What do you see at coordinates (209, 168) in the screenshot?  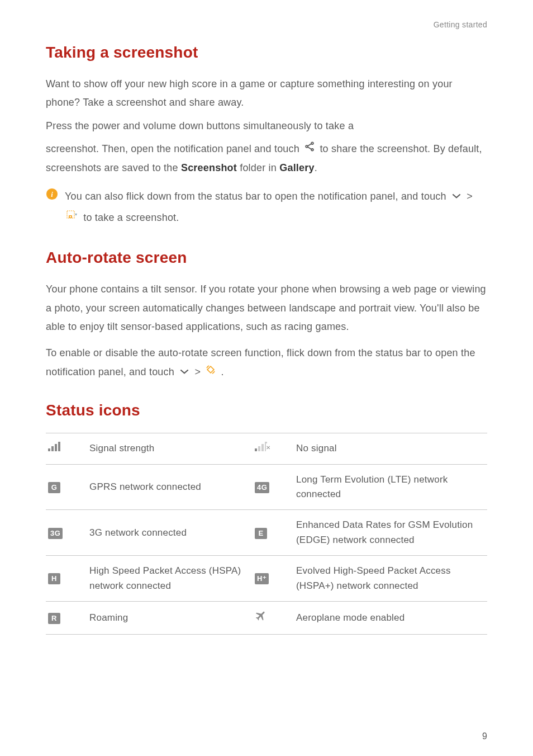 I see `screenshot-folder-label: Screenshot` at bounding box center [209, 168].